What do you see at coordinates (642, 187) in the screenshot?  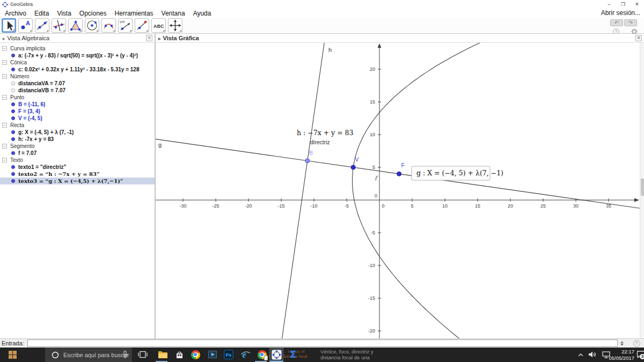 I see `scrollbar-thumb` at bounding box center [642, 187].